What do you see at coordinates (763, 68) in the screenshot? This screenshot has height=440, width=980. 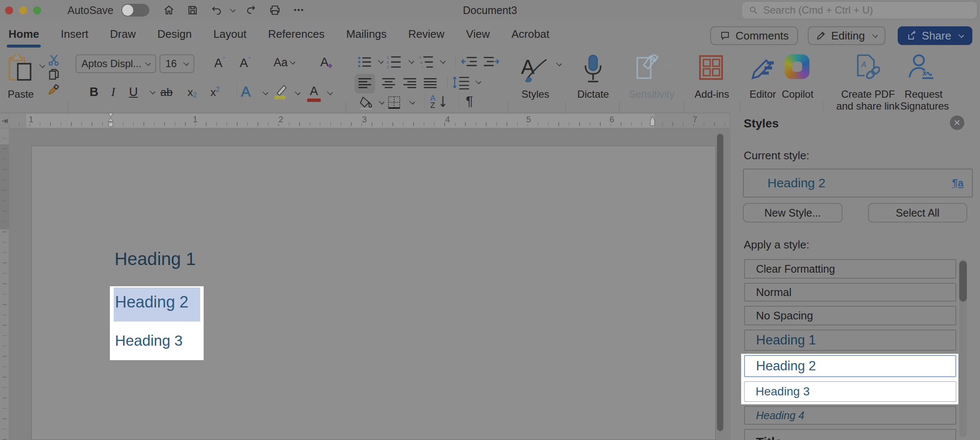 I see `editor-button` at bounding box center [763, 68].